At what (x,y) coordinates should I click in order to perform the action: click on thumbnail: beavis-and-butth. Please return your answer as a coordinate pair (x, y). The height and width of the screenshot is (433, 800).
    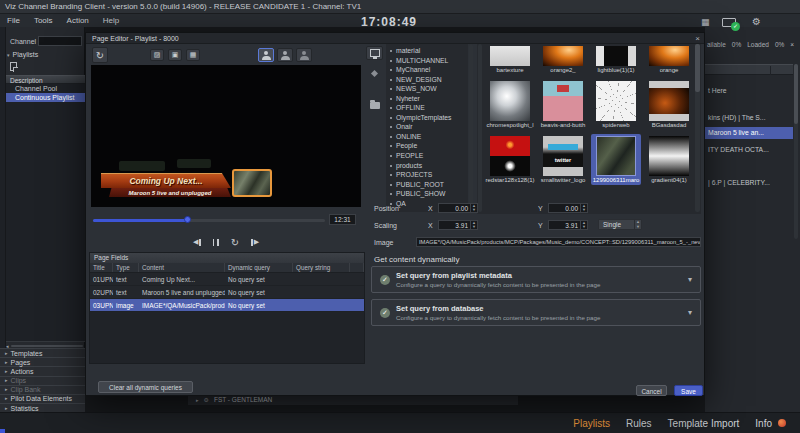
    Looking at the image, I should click on (563, 104).